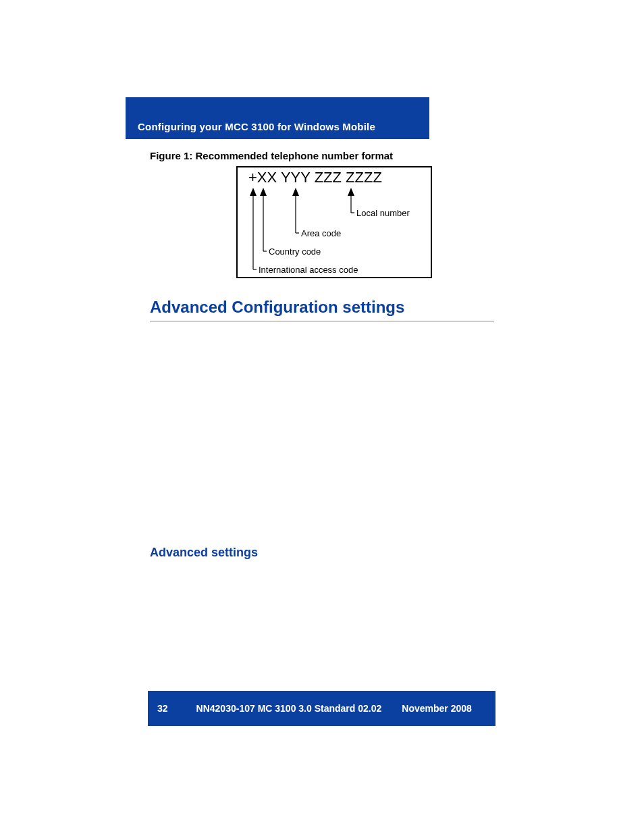 This screenshot has width=644, height=834. I want to click on header-title: Configuring your MCC 3100 for Windows Mo…, so click(257, 127).